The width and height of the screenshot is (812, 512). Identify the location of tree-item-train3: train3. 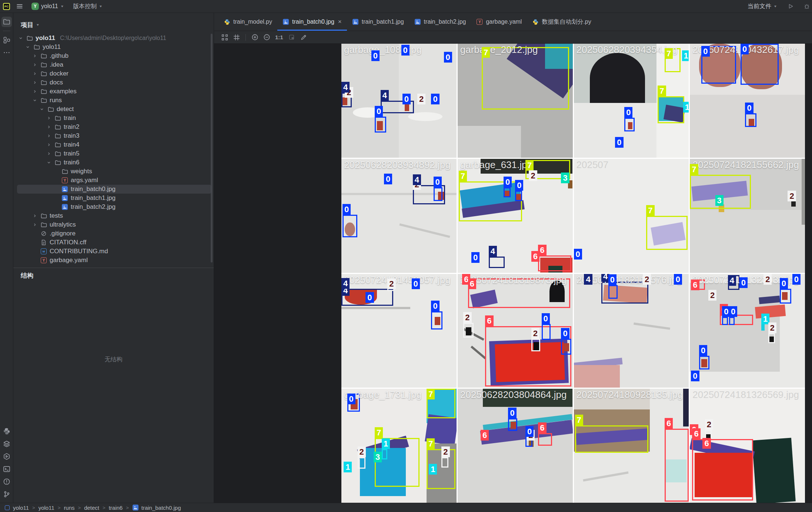
(113, 136).